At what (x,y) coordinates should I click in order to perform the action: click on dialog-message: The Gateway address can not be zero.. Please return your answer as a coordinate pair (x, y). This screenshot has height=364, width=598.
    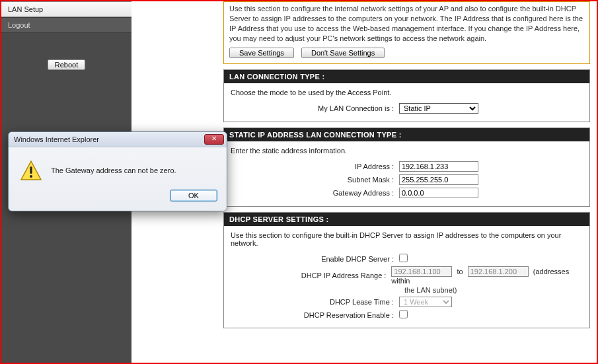
    Looking at the image, I should click on (114, 170).